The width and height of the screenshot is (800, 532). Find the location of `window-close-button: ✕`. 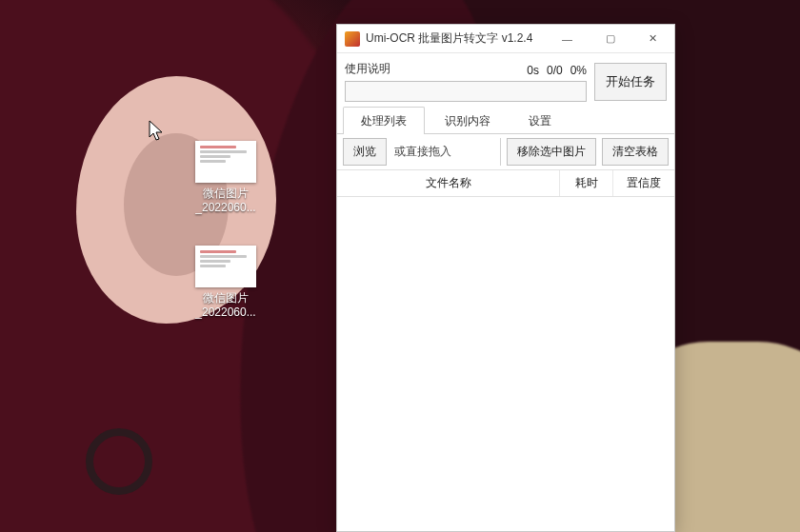

window-close-button: ✕ is located at coordinates (653, 38).